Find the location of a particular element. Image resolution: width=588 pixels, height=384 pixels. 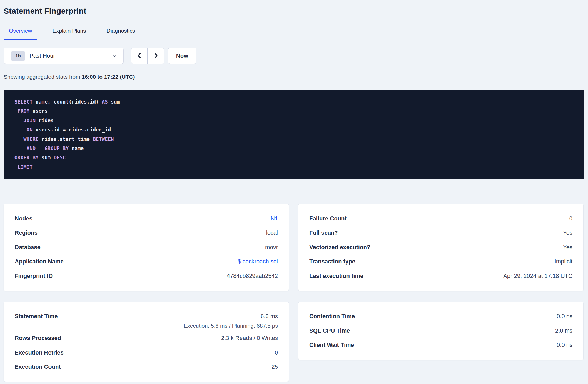

tab-explain-plans: Explain Plans is located at coordinates (69, 34).